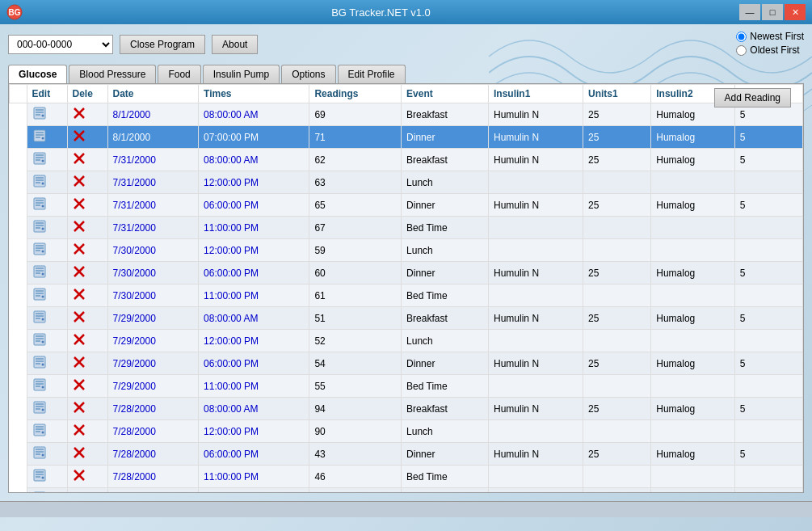 The height and width of the screenshot is (531, 812). What do you see at coordinates (234, 44) in the screenshot?
I see `about-button: About` at bounding box center [234, 44].